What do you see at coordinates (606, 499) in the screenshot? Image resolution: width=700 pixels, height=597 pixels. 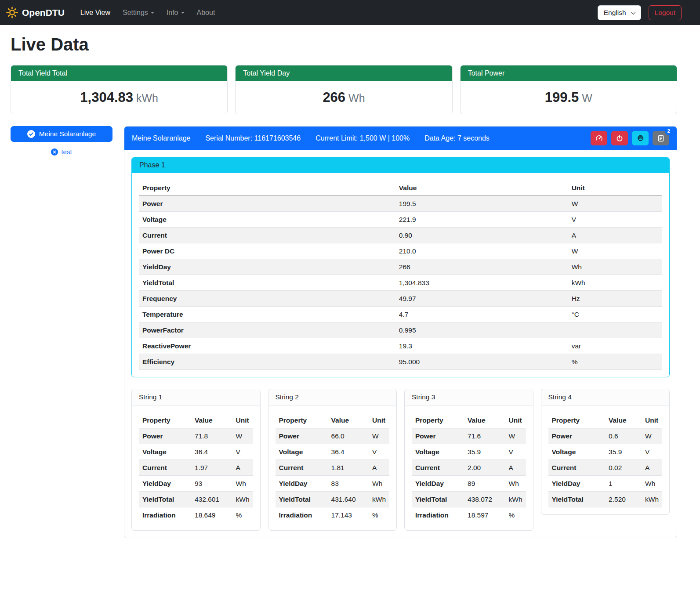 I see `table-row: YieldTotal 2.520 kWh` at bounding box center [606, 499].